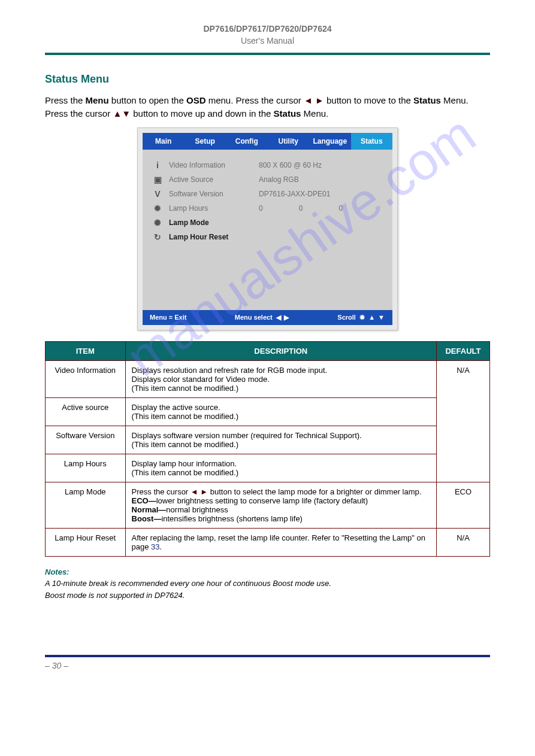  What do you see at coordinates (267, 230) in the screenshot?
I see `osd-body: i Video Information 800 X 600 @ 60 Hz ▣ …` at bounding box center [267, 230].